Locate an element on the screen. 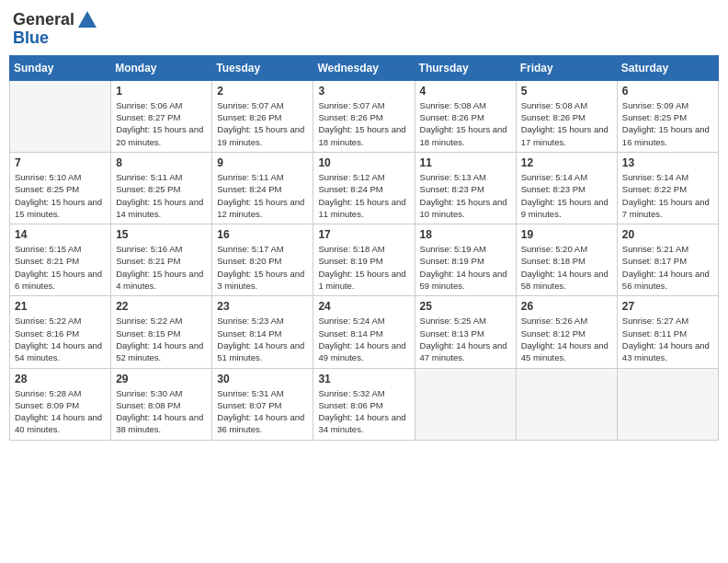 The height and width of the screenshot is (563, 728). calendar-cell: 9 Sunrise: 5:11 AMSunset: 8:24 PMDayligh… is located at coordinates (263, 188).